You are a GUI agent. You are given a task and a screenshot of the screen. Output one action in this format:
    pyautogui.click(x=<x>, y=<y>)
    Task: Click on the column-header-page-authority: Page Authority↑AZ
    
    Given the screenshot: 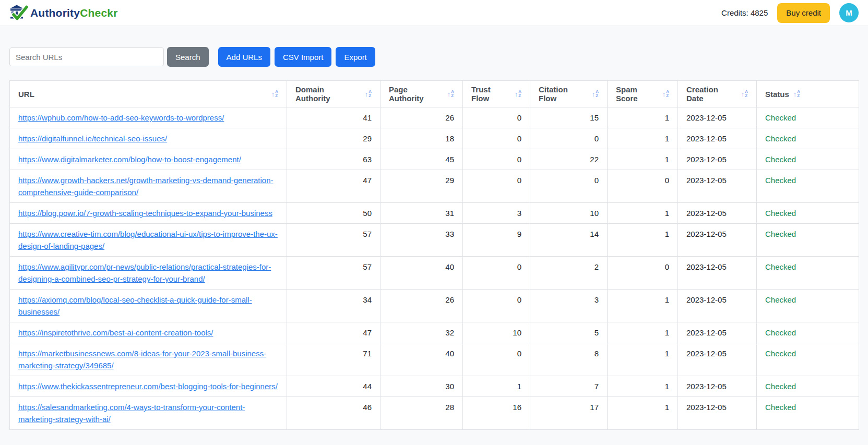 What is the action you would take?
    pyautogui.click(x=422, y=94)
    